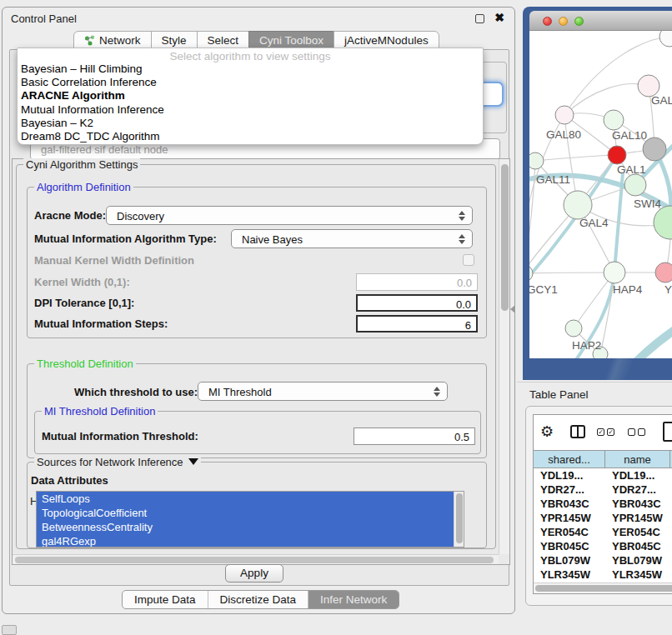  Describe the element at coordinates (118, 462) in the screenshot. I see `sources-title: Sources for Network Inference` at that location.